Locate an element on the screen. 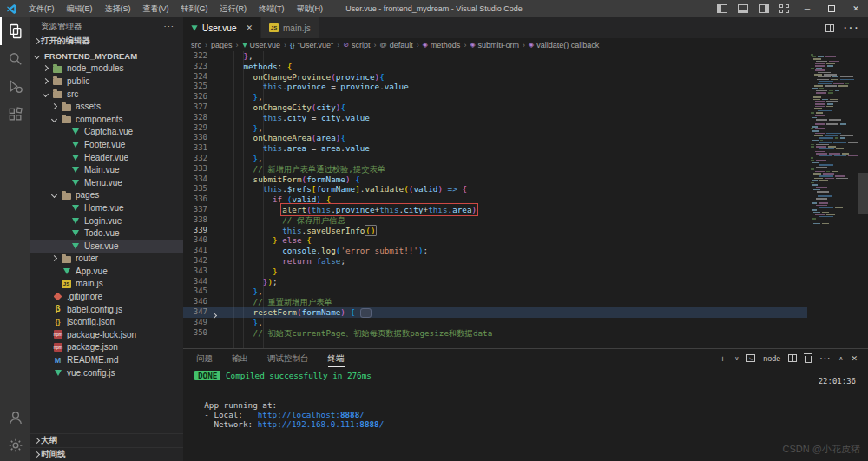  code-line-337: 337 alert(this.province+this.city+this.a… is located at coordinates (495, 210).